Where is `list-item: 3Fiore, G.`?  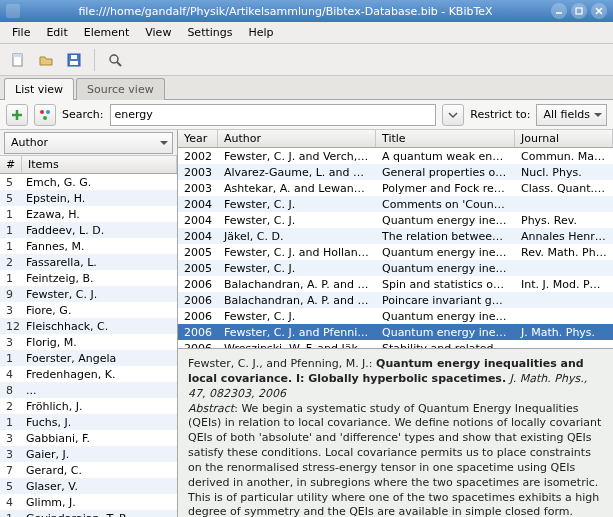 list-item: 3Fiore, G. is located at coordinates (88, 310).